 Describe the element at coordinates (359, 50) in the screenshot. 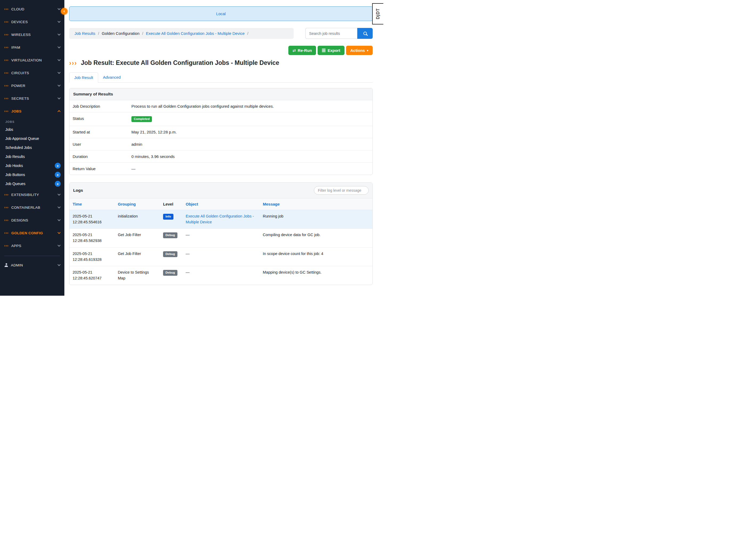

I see `actions-button: Actions ▾` at that location.